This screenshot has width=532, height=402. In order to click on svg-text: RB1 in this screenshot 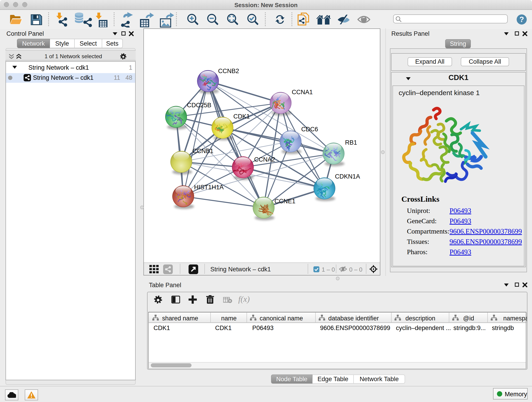, I will do `click(351, 142)`.